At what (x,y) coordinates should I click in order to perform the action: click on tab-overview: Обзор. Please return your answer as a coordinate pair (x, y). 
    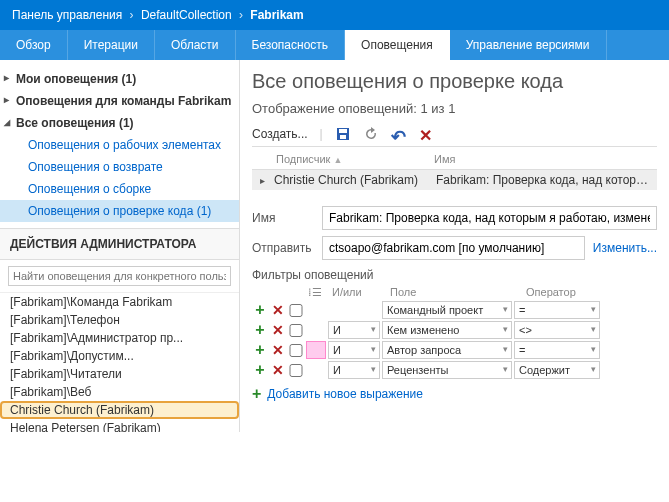
    Looking at the image, I should click on (34, 45).